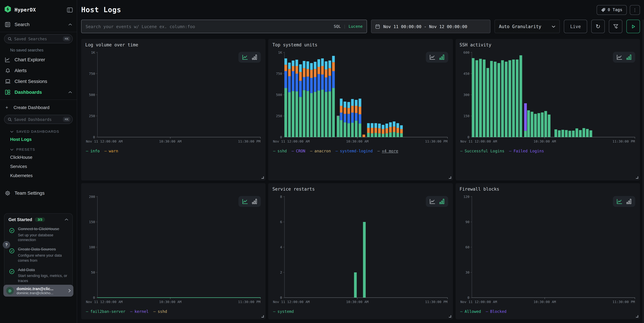 This screenshot has width=644, height=323. What do you see at coordinates (38, 119) in the screenshot?
I see `saved-dashboards-input: Saved Dashboards ⌘K` at bounding box center [38, 119].